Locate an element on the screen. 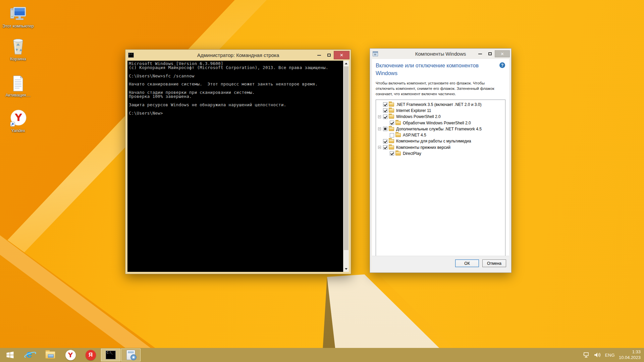 This screenshot has height=362, width=644. tray-date: 10.04.2023 is located at coordinates (630, 358).